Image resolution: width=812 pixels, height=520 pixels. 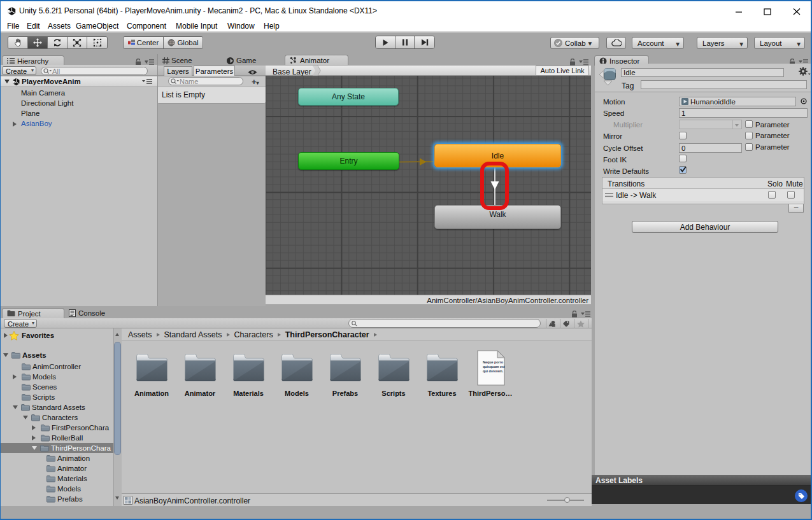 I want to click on svg-text: qui dolorem., so click(x=493, y=371).